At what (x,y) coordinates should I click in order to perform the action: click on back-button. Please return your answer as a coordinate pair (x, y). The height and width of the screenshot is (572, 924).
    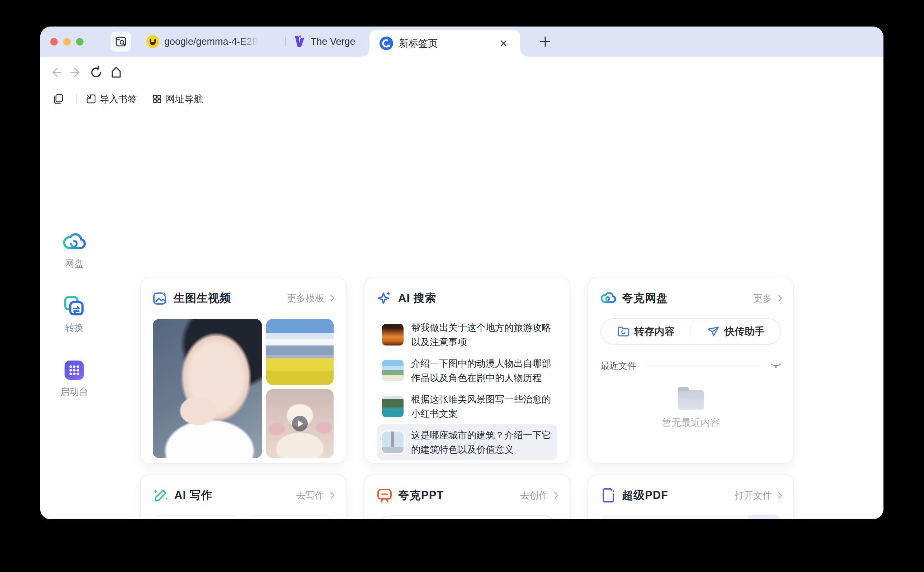
    Looking at the image, I should click on (56, 73).